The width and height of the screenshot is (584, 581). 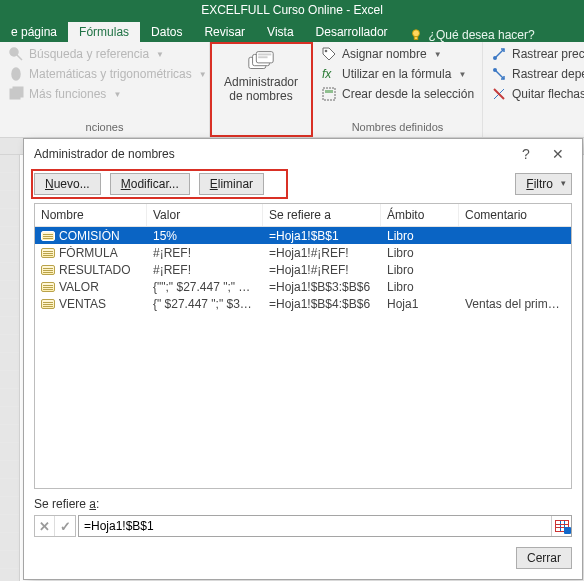 I want to click on delete-button: Eliminar, so click(x=232, y=184).